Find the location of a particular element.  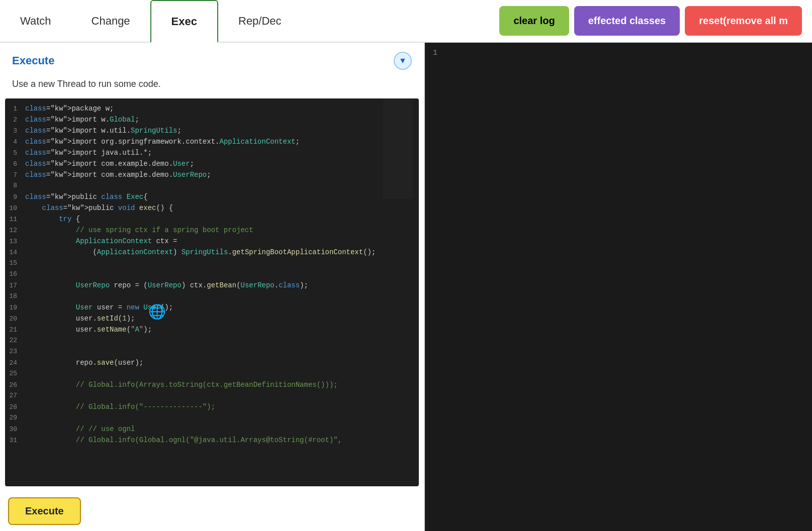

line-number: 17 is located at coordinates (15, 286).